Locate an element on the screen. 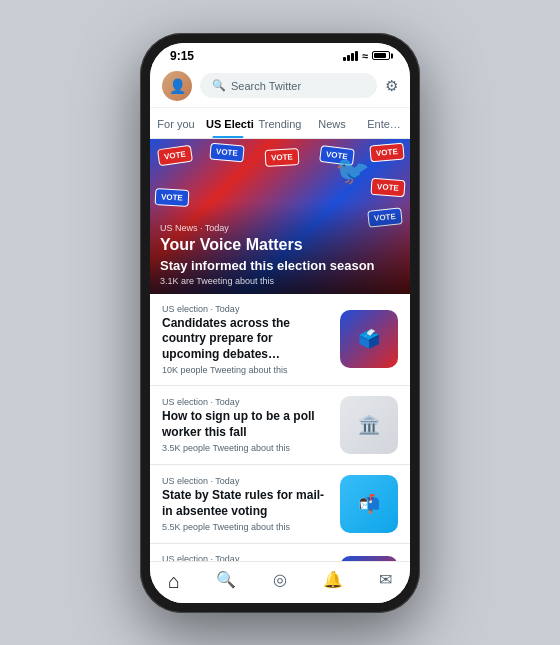 The image size is (560, 645). news-thumb-3: 📬 is located at coordinates (369, 504).